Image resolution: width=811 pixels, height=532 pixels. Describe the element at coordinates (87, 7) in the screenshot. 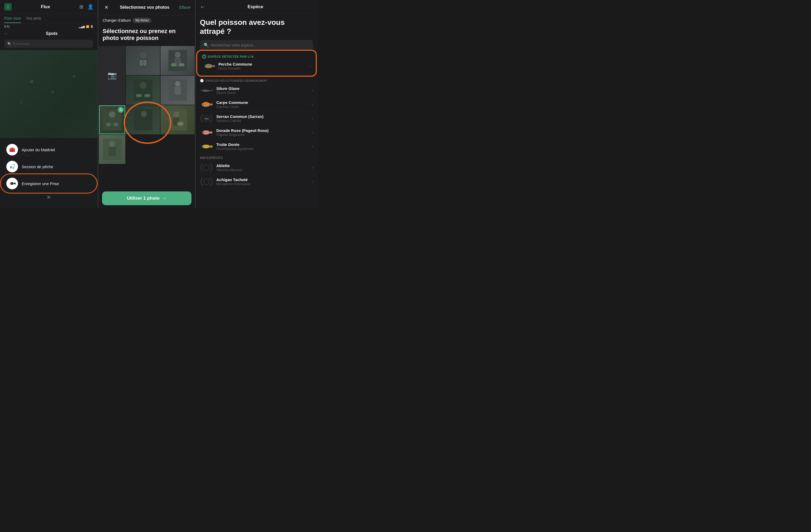

I see `header-icons: ⊞ 👤` at that location.